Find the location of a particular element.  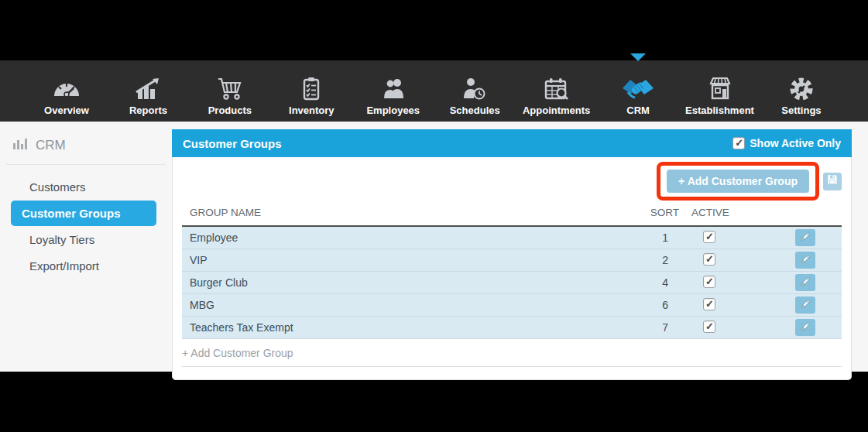

nav-label: Schedules is located at coordinates (475, 110).